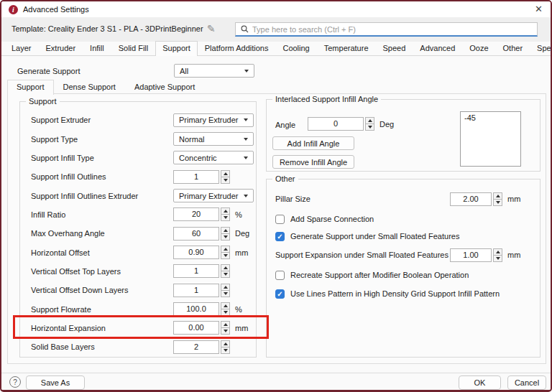  Describe the element at coordinates (280, 276) in the screenshot. I see `recreate-support-boolean-checkbox` at that location.